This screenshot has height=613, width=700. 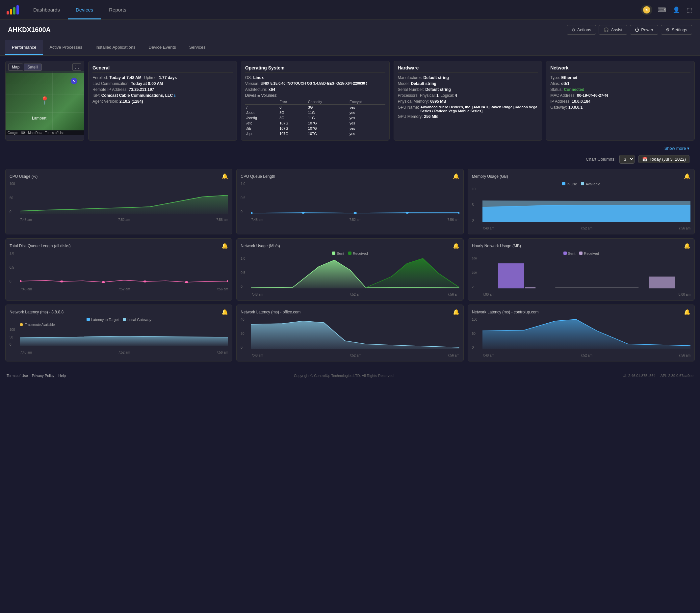 I want to click on map-card: Map Satelli ⛶ 5 📍 Lambert, so click(x=44, y=101).